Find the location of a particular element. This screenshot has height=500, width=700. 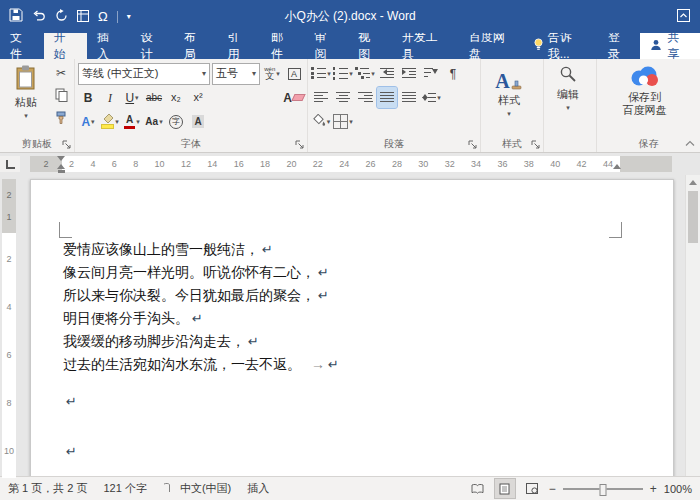

font-size-combo: 五号▾ is located at coordinates (236, 74).